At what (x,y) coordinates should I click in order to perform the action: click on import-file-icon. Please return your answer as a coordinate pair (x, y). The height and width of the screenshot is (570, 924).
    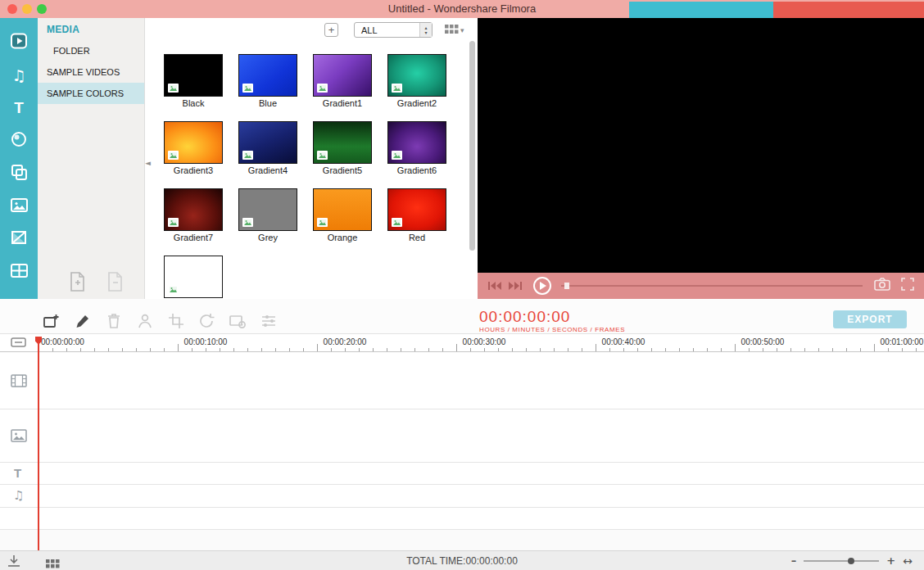
    Looking at the image, I should click on (78, 283).